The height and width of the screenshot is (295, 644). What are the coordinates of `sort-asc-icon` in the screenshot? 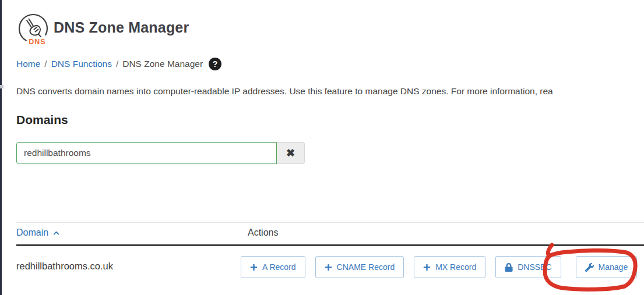 It's located at (56, 233).